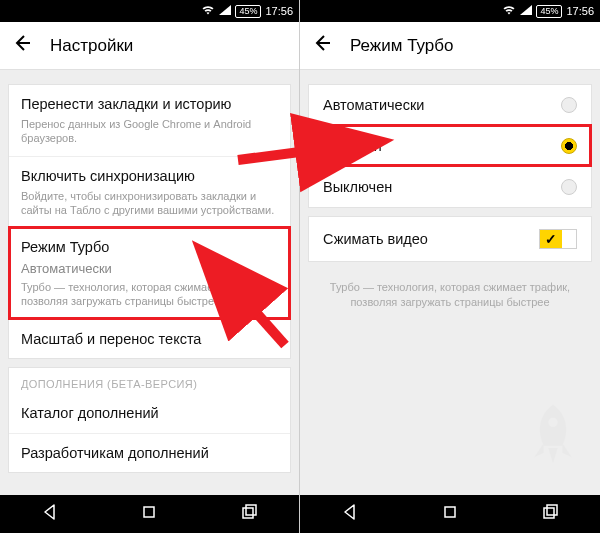 The width and height of the screenshot is (600, 533). What do you see at coordinates (150, 295) in the screenshot?
I see `setting-desc: Турбо — технология, которая сжимает траф…` at bounding box center [150, 295].